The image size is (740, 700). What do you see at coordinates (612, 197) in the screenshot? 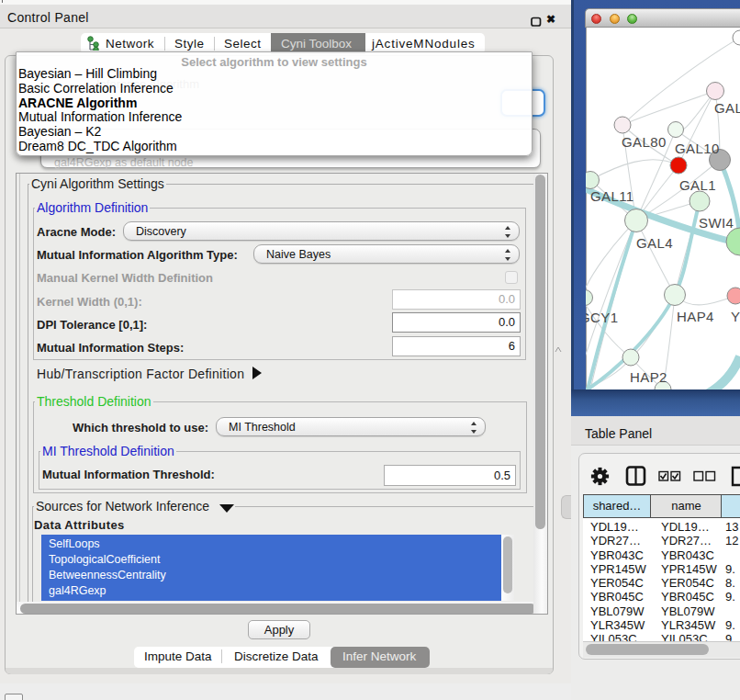
I see `svg-text: GAL11` at bounding box center [612, 197].